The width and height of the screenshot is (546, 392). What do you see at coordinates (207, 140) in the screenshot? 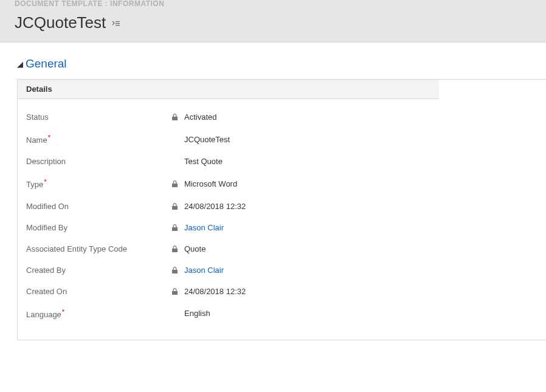
I see `field-value-name: JCQuoteTest` at bounding box center [207, 140].